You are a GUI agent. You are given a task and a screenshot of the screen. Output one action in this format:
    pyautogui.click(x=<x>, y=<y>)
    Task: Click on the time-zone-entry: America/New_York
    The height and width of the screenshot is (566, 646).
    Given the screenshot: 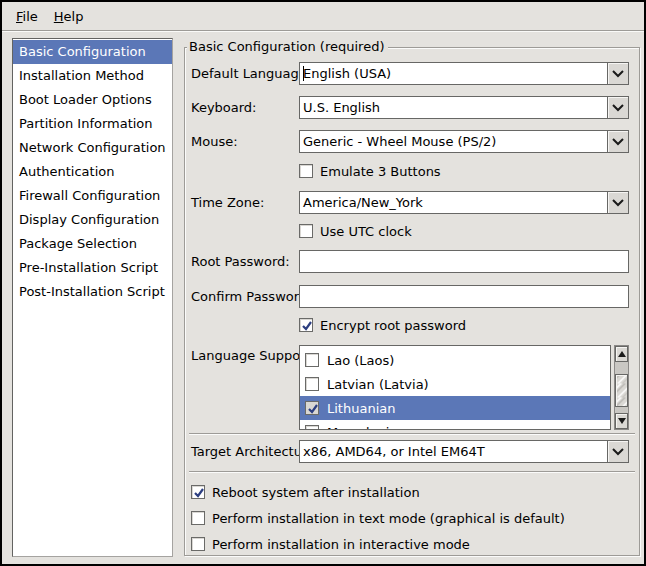 What is the action you would take?
    pyautogui.click(x=453, y=202)
    